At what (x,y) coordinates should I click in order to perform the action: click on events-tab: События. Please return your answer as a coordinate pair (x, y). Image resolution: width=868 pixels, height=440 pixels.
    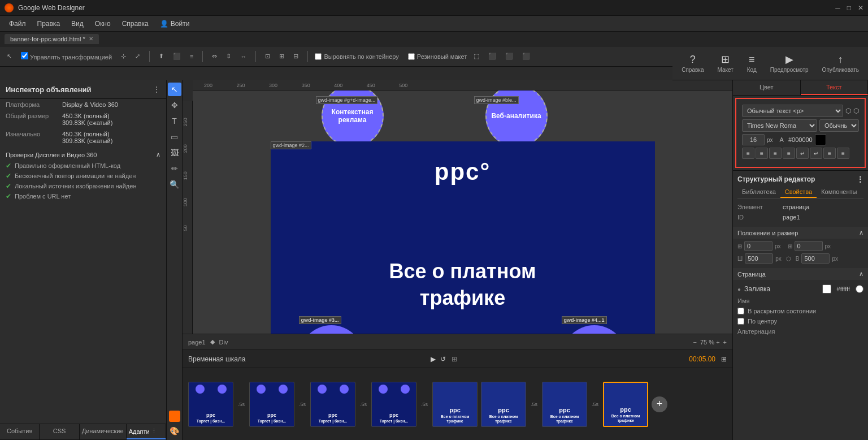
    Looking at the image, I should click on (20, 432).